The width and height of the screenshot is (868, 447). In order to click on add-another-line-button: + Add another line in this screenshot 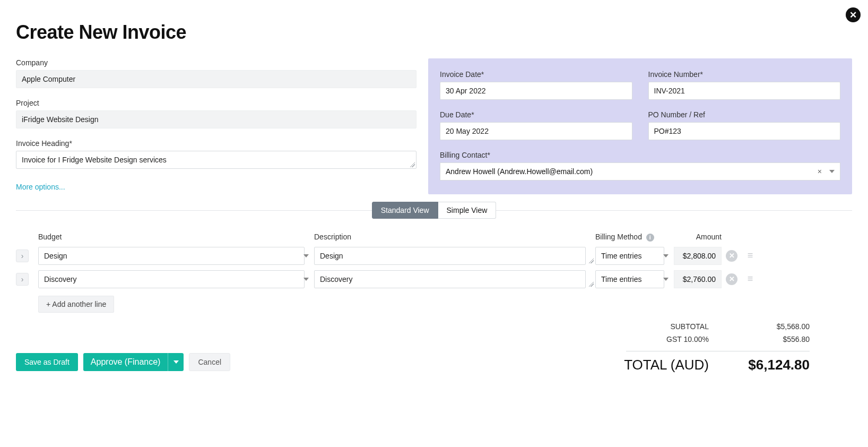, I will do `click(76, 304)`.